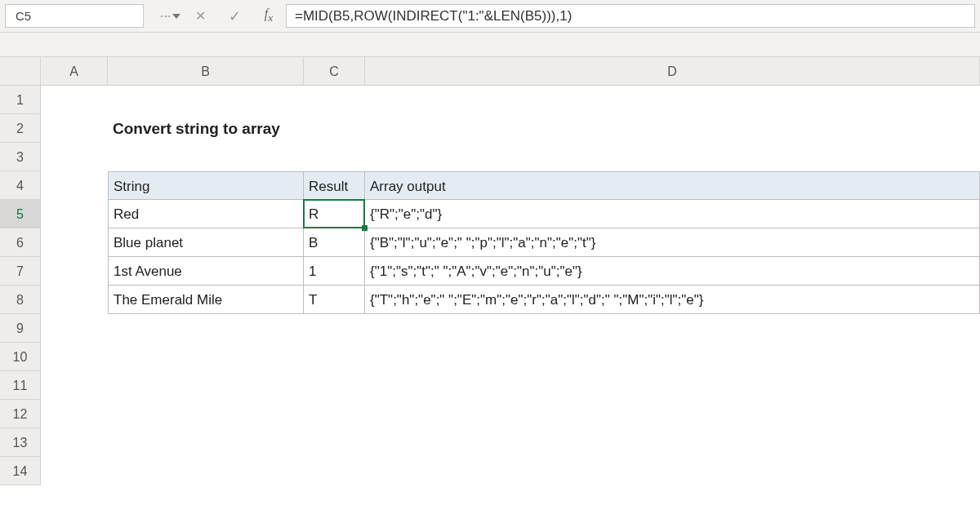 This screenshot has height=514, width=980. I want to click on more-icon: ⋮, so click(166, 16).